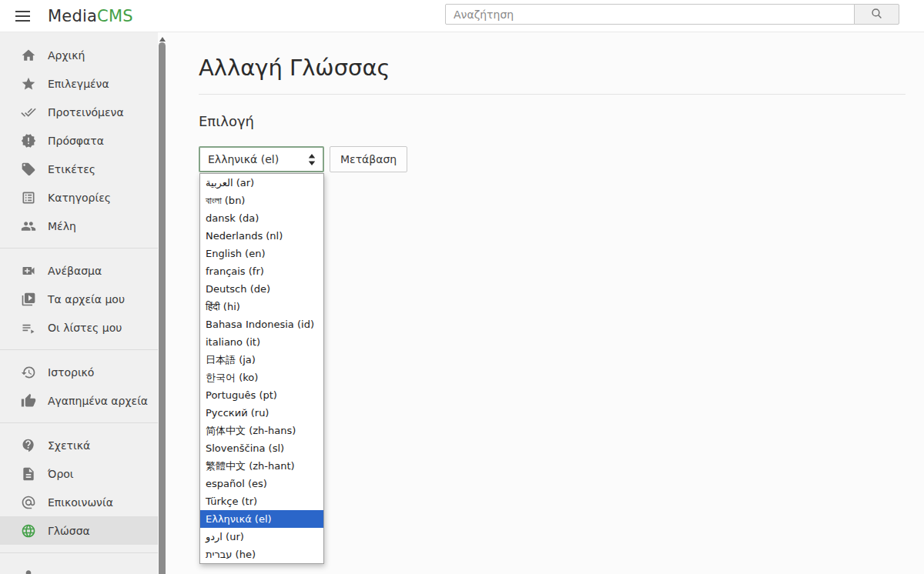  What do you see at coordinates (79, 299) in the screenshot?
I see `sidebar-item-my-media: Τα αρχεία μου` at bounding box center [79, 299].